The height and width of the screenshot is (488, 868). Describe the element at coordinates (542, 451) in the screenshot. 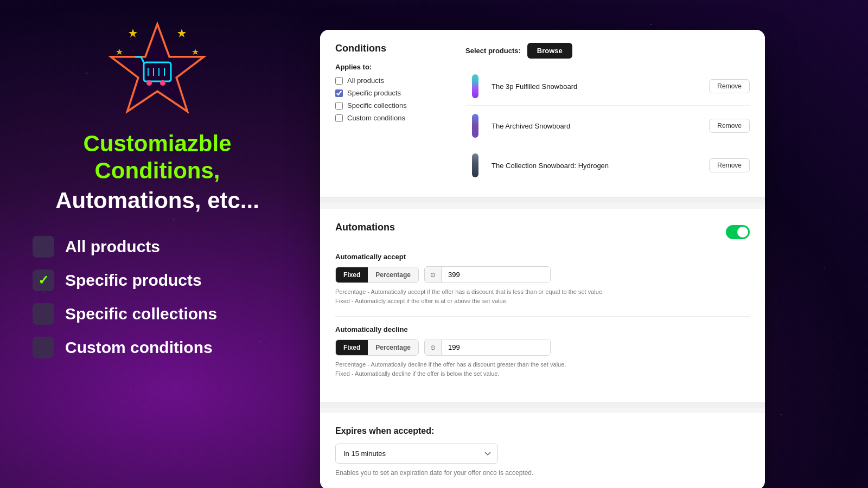

I see `expires-section: Expires when accepted: In 5 minutes In 1…` at that location.